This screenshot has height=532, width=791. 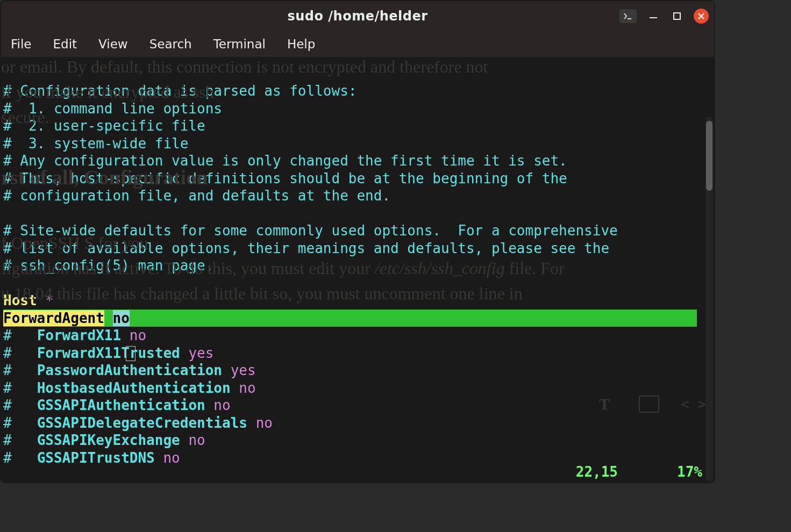 What do you see at coordinates (301, 44) in the screenshot?
I see `menu-help: Help` at bounding box center [301, 44].